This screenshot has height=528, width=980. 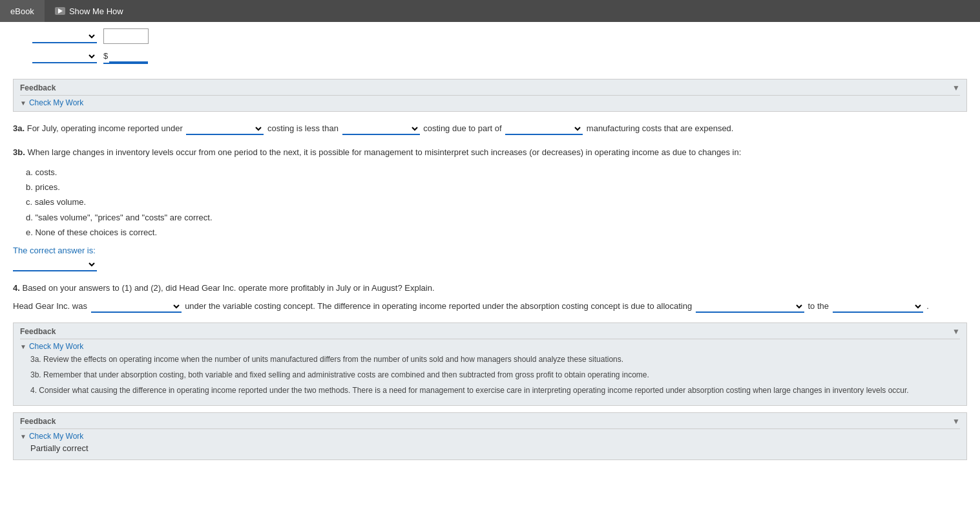 I want to click on question-3a-text-middle2: costing due to part of, so click(x=463, y=128).